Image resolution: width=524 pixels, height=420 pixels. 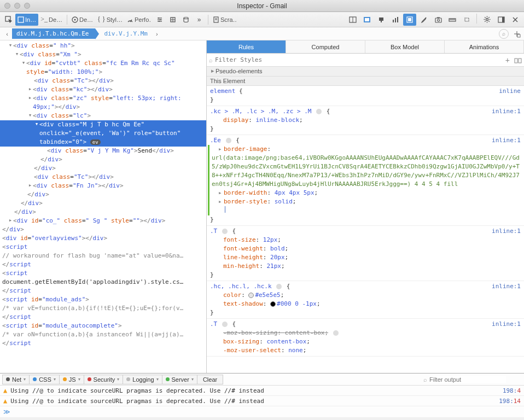 What do you see at coordinates (518, 60) in the screenshot?
I see `toggle-pseudo-icon` at bounding box center [518, 60].